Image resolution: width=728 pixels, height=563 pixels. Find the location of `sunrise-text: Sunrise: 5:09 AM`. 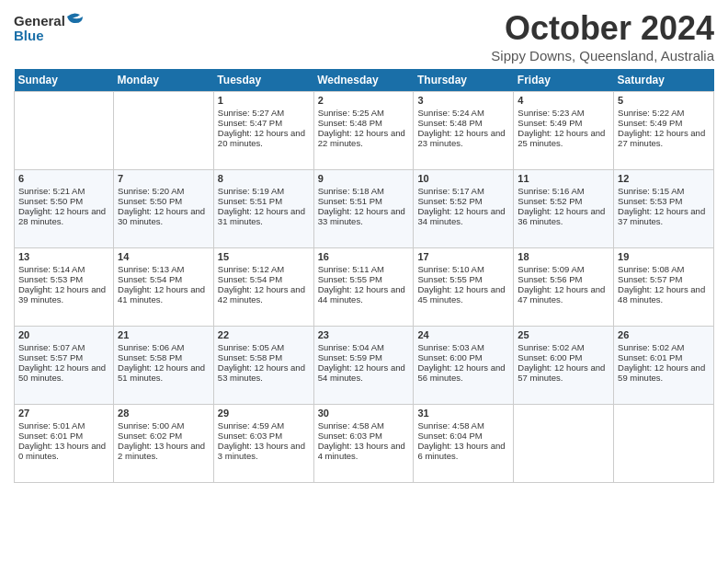

sunrise-text: Sunrise: 5:09 AM is located at coordinates (551, 269).